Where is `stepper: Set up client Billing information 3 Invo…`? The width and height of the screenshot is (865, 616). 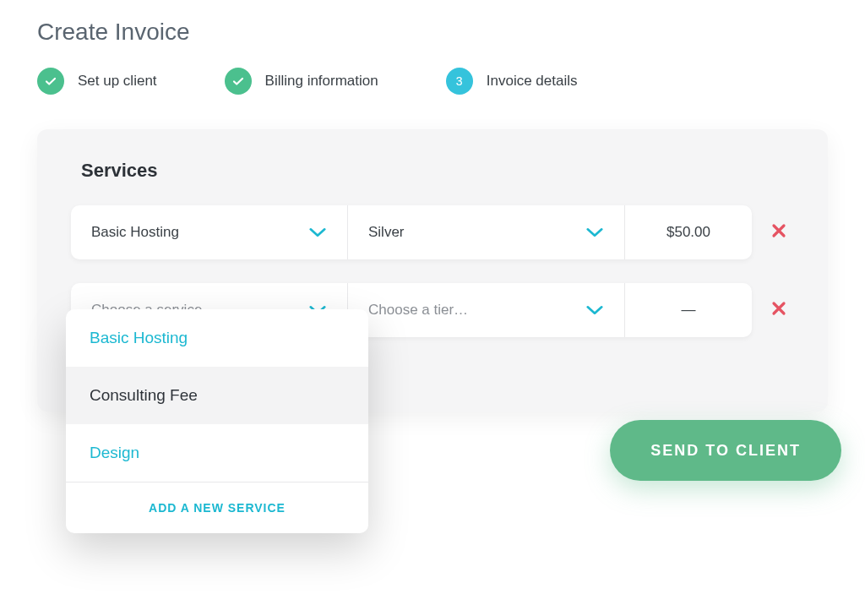
stepper: Set up client Billing information 3 Invo… is located at coordinates (432, 81).